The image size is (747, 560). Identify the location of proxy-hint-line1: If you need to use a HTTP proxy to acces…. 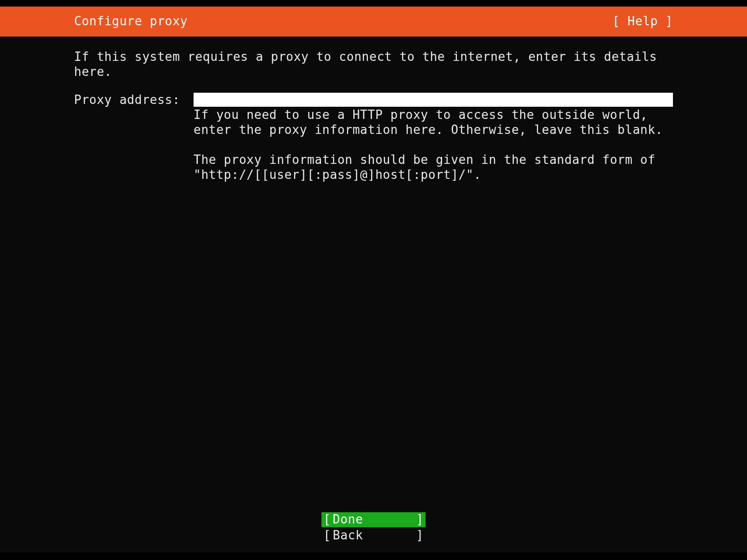
(433, 123).